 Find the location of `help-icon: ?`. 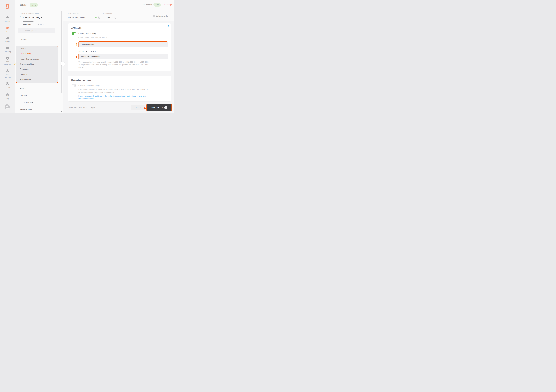

help-icon: ? is located at coordinates (7, 95).